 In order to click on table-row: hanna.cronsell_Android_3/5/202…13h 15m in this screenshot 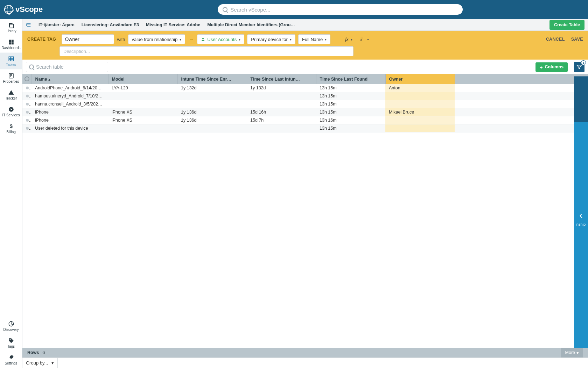, I will do `click(305, 104)`.